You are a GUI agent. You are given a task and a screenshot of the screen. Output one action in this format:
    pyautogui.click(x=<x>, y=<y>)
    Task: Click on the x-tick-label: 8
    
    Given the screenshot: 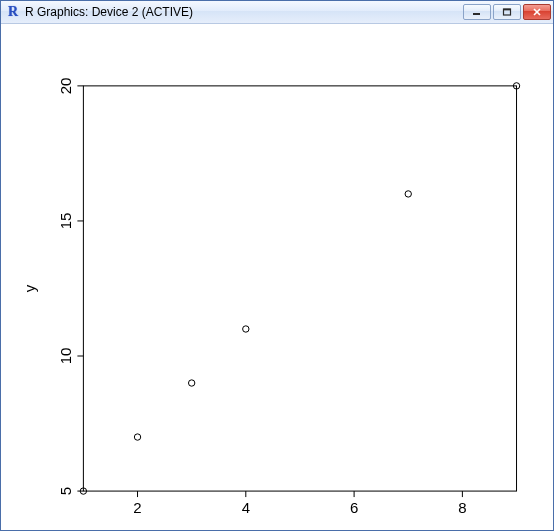 What is the action you would take?
    pyautogui.click(x=462, y=508)
    